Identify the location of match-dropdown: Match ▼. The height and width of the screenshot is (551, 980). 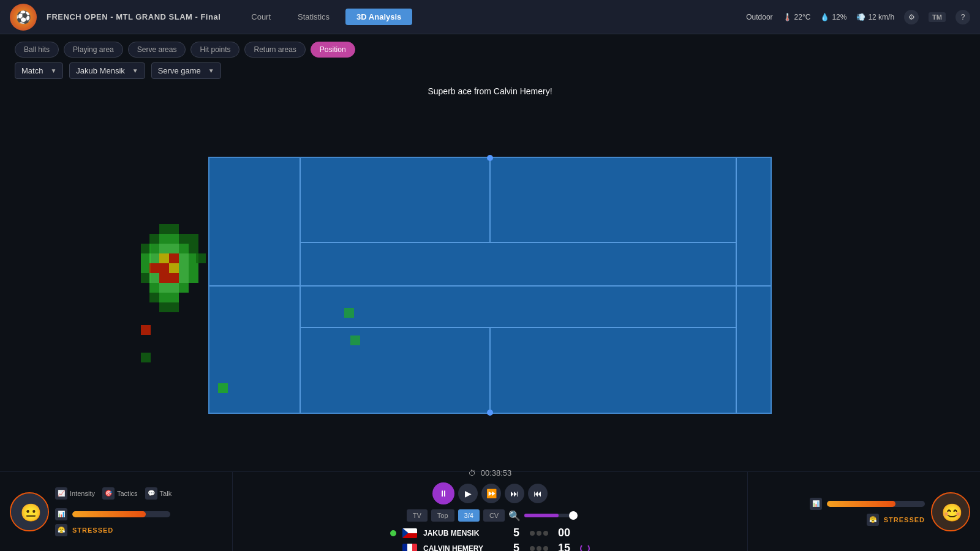
(39, 71).